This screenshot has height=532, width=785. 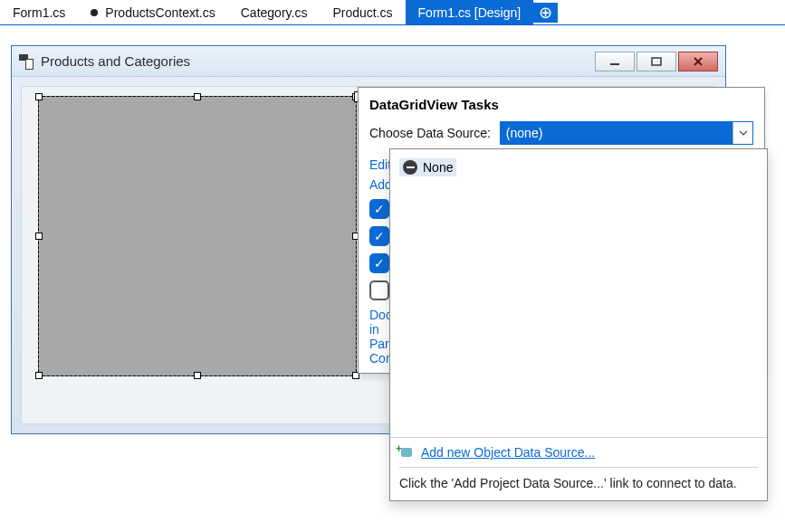 I want to click on doc-tab-category-cs: Category.cs, so click(x=274, y=13).